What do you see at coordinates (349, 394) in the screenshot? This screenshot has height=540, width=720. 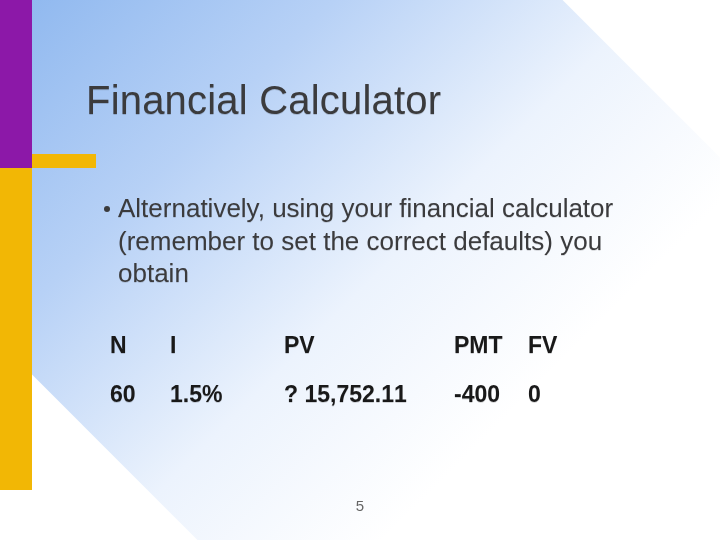 I see `table-value-row: 60 1.5% ? 15,752.11 -400 0` at bounding box center [349, 394].